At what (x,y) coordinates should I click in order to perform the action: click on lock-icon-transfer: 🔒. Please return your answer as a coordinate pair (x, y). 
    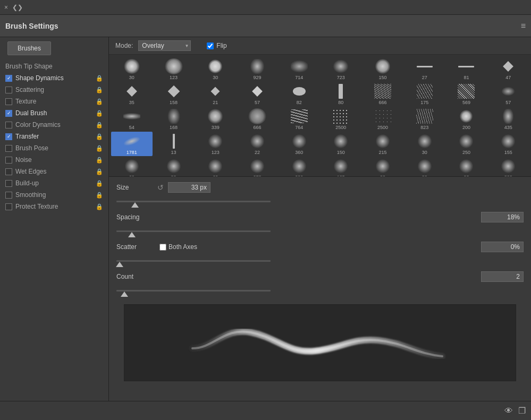
    Looking at the image, I should click on (99, 137).